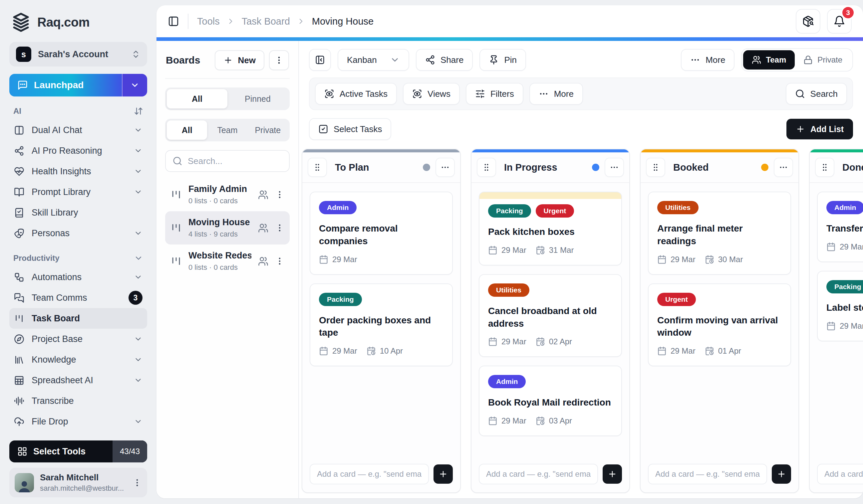 Image resolution: width=863 pixels, height=504 pixels. Describe the element at coordinates (78, 277) in the screenshot. I see `sidebar-item-automations: Automations` at that location.